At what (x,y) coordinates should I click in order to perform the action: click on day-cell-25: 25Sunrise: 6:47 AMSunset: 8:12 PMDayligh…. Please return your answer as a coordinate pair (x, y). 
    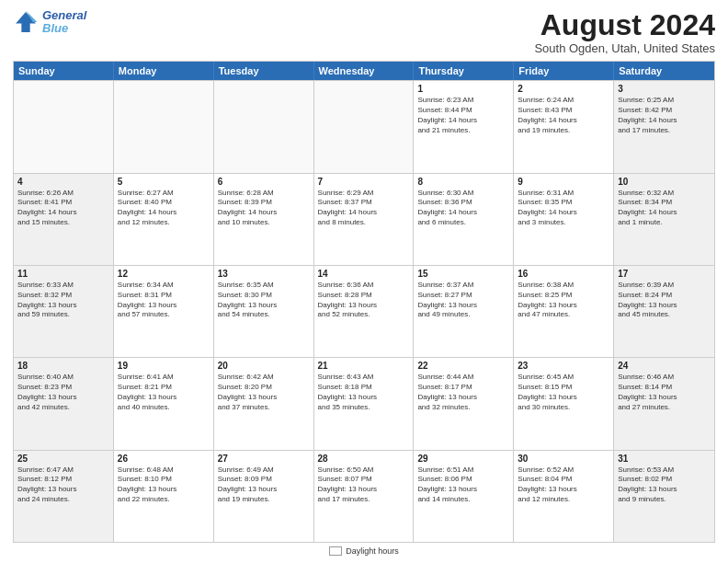
    Looking at the image, I should click on (64, 497).